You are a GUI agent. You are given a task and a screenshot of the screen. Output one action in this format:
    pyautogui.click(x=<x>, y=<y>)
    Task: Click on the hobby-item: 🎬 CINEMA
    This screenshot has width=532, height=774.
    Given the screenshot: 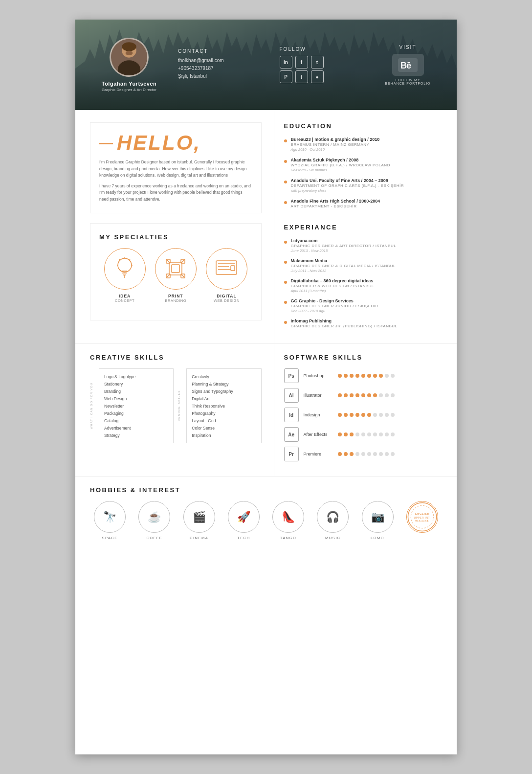 What is the action you would take?
    pyautogui.click(x=199, y=521)
    